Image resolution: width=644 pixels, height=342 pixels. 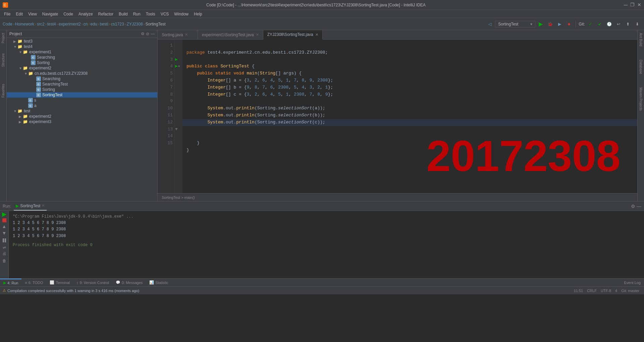 I want to click on git-check-btn: ✓, so click(x=590, y=24).